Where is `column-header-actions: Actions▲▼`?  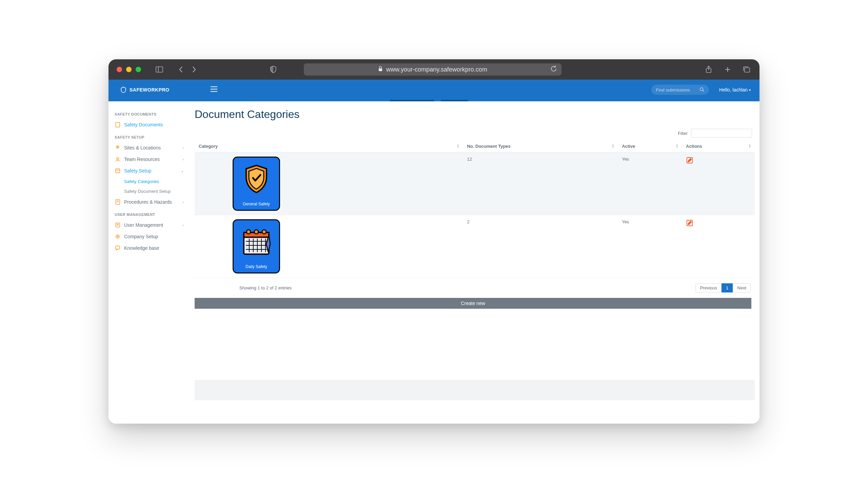
column-header-actions: Actions▲▼ is located at coordinates (718, 146).